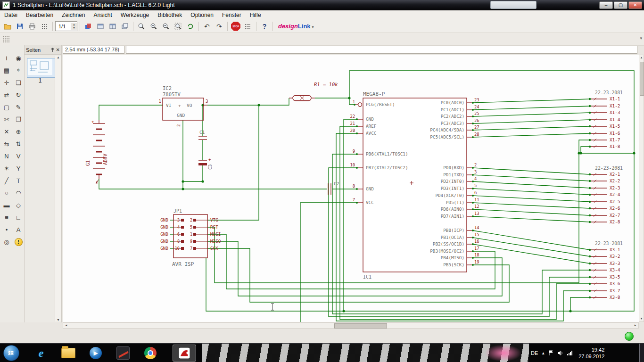 Image resolution: width=644 pixels, height=362 pixels. I want to click on open-button, so click(8, 26).